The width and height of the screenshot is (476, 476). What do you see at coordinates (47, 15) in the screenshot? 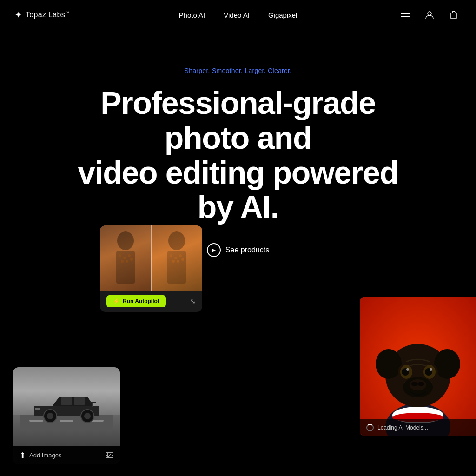
I see `logo-text: Topaz Labs™` at bounding box center [47, 15].